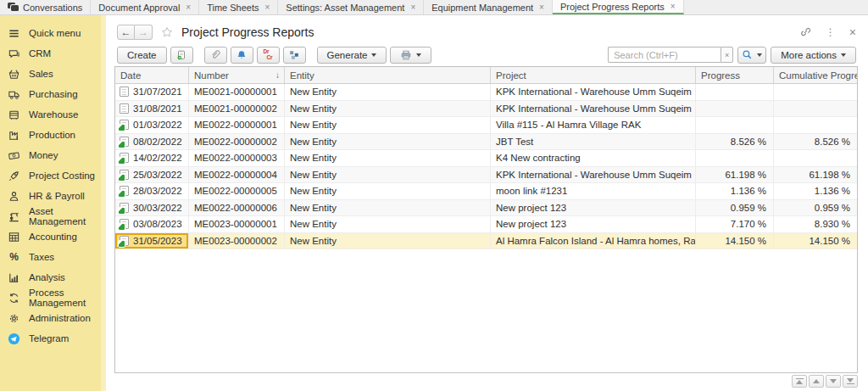 The height and width of the screenshot is (391, 868). Describe the element at coordinates (237, 158) in the screenshot. I see `number-cell: ME0022-00000003` at that location.